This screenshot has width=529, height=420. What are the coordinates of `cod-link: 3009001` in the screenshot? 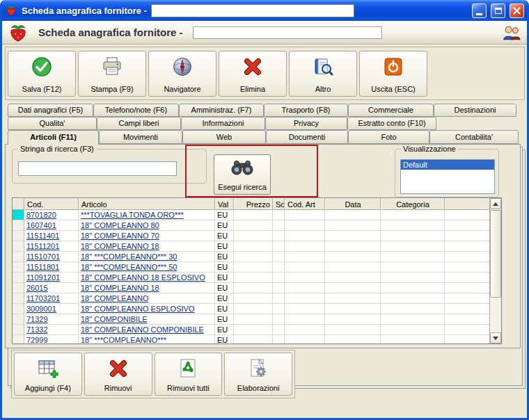 It's located at (42, 309).